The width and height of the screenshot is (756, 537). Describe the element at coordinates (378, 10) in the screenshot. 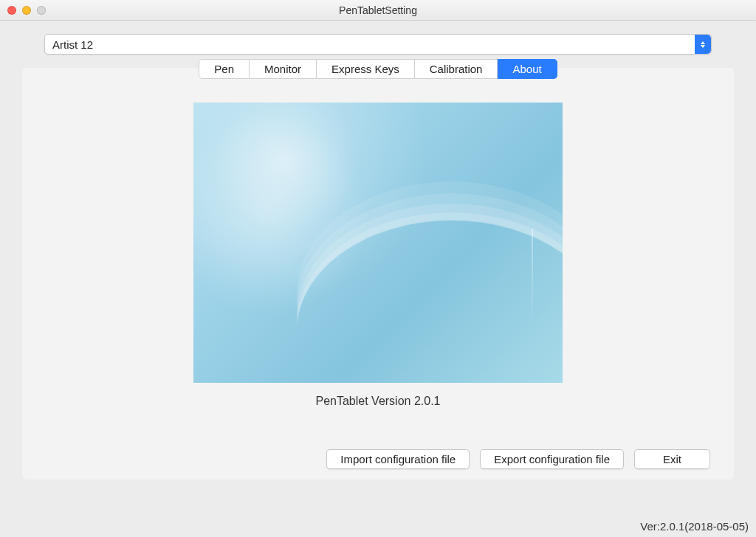

I see `window-title: PenTabletSetting` at that location.